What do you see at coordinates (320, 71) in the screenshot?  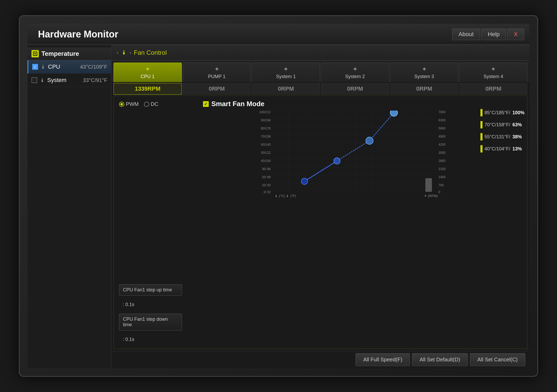 I see `fan-tabs: ✦ CPU 1 ✦ PUMP 1 ✦ System 1 ✦ System 2` at bounding box center [320, 71].